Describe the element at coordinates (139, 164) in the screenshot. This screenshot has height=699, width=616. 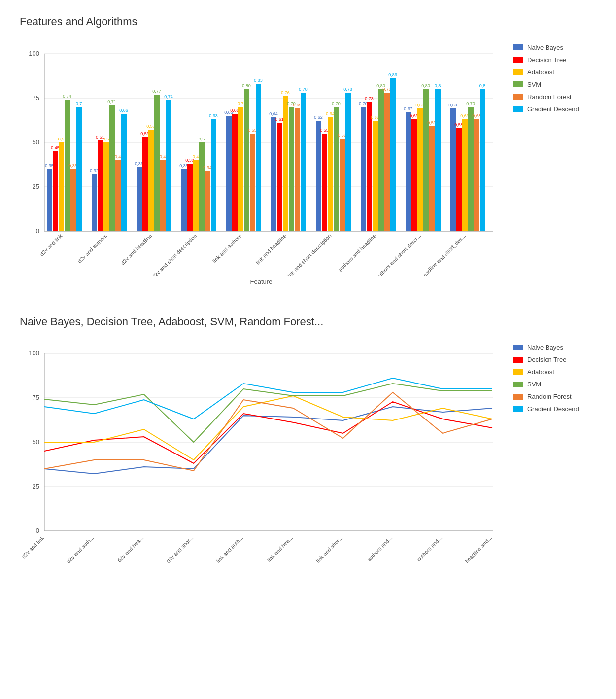
I see `svg-text: 0,36` at that location.